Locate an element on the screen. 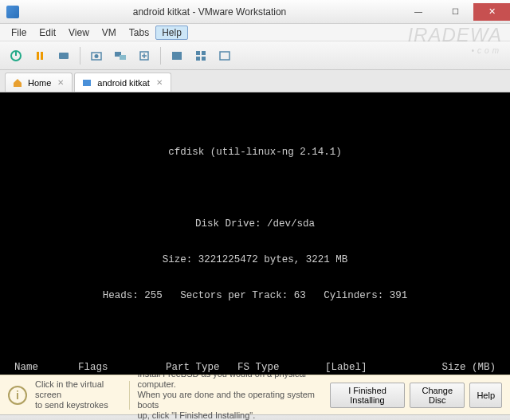 Image resolution: width=510 pixels, height=420 pixels. revert-button is located at coordinates (144, 56).